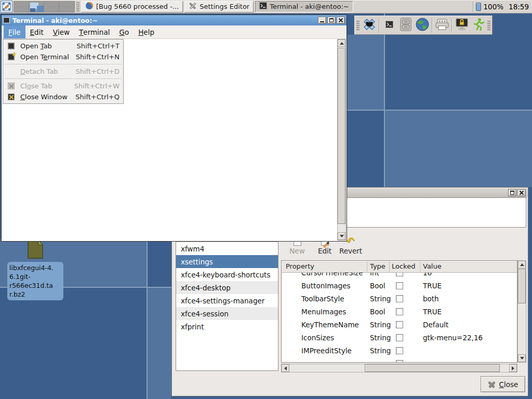 The image size is (532, 399). I want to click on battery-percent: 100%, so click(494, 7).